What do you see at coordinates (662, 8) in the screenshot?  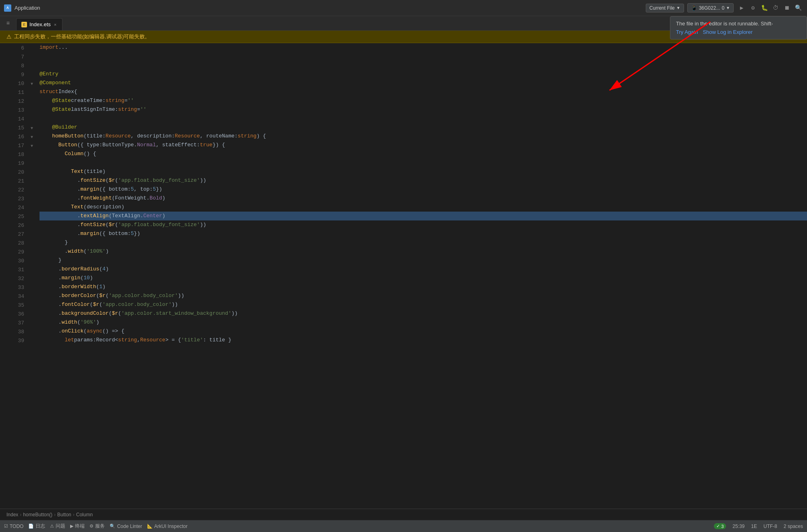 I see `current-file-label: Current File` at bounding box center [662, 8].